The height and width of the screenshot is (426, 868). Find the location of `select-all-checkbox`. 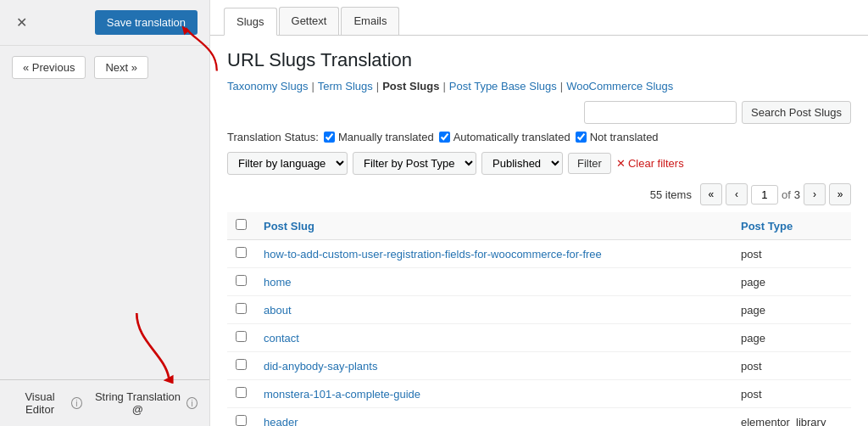

select-all-checkbox is located at coordinates (241, 224).